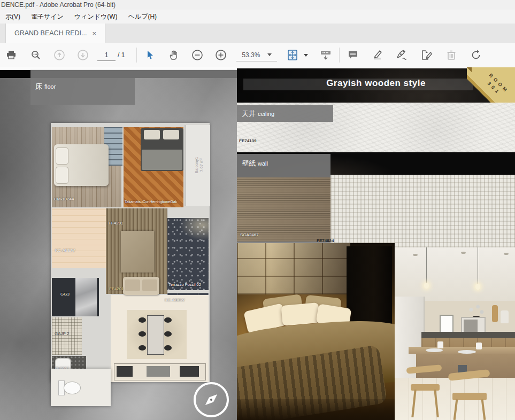 The width and height of the screenshot is (515, 420). I want to click on fill-sign-button, so click(427, 55).